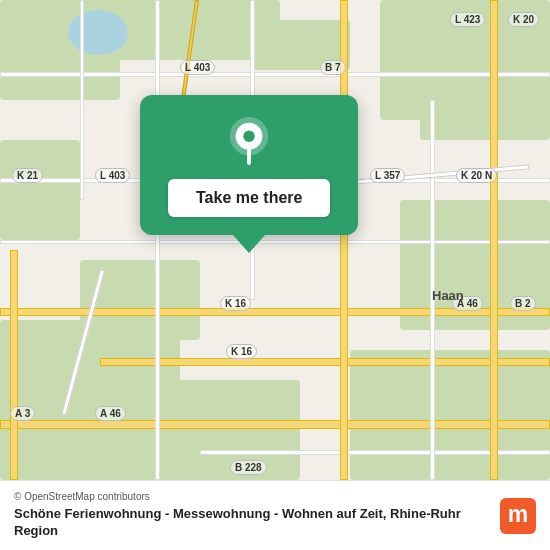  What do you see at coordinates (242, 352) in the screenshot?
I see `road-label-k16-2: K 16` at bounding box center [242, 352].